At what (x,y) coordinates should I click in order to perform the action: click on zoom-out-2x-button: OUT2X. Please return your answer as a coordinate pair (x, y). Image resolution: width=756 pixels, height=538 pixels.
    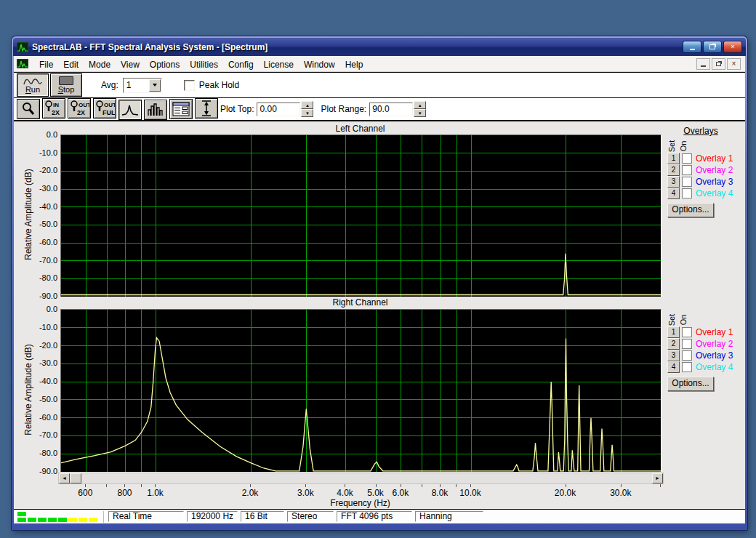
    Looking at the image, I should click on (79, 108).